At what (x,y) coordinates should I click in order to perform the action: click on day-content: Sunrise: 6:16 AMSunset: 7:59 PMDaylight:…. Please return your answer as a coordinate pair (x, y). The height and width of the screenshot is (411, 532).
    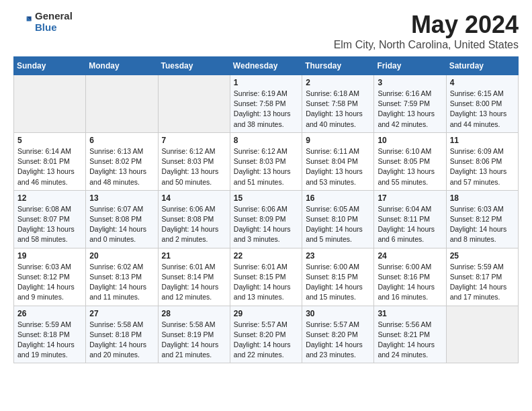
    Looking at the image, I should click on (410, 109).